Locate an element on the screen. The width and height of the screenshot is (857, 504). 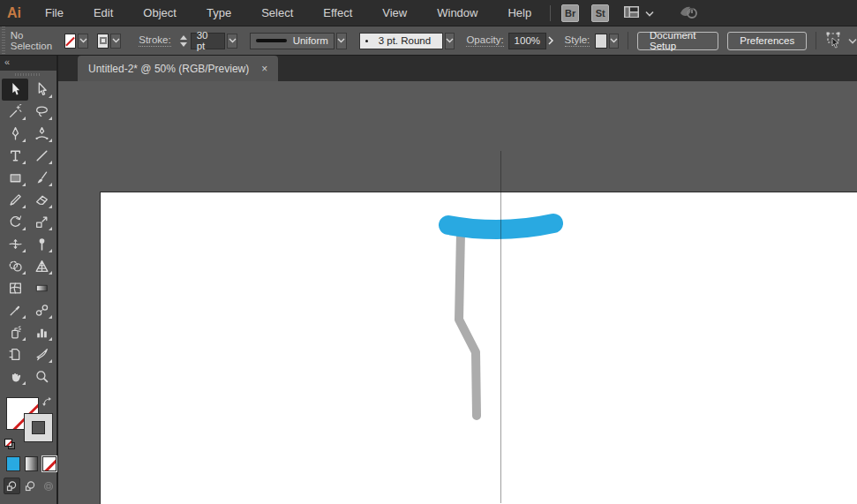
tool-direct-selection is located at coordinates (41, 90).